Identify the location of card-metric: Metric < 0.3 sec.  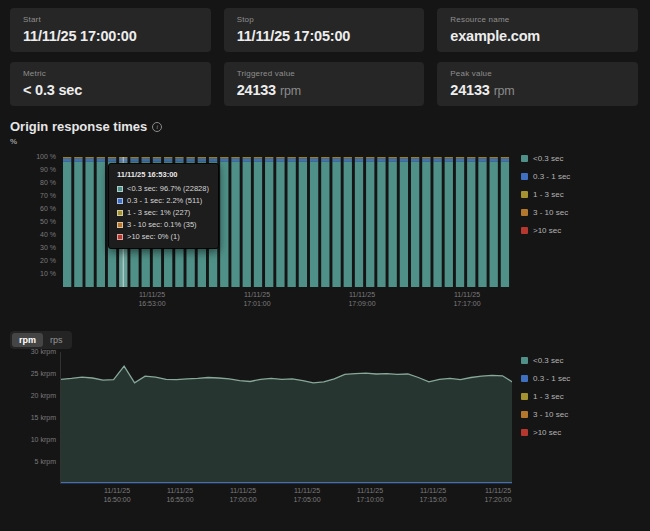
(110, 84).